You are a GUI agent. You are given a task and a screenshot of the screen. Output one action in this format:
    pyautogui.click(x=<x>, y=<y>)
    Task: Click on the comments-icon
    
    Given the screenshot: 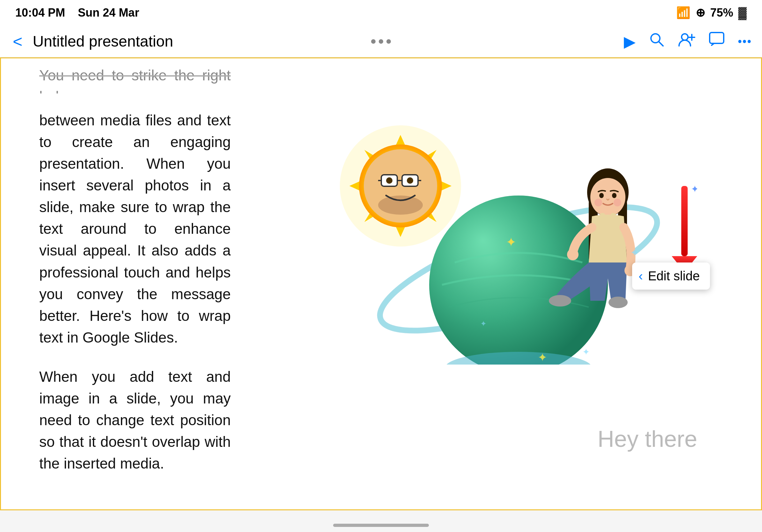 What is the action you would take?
    pyautogui.click(x=717, y=41)
    